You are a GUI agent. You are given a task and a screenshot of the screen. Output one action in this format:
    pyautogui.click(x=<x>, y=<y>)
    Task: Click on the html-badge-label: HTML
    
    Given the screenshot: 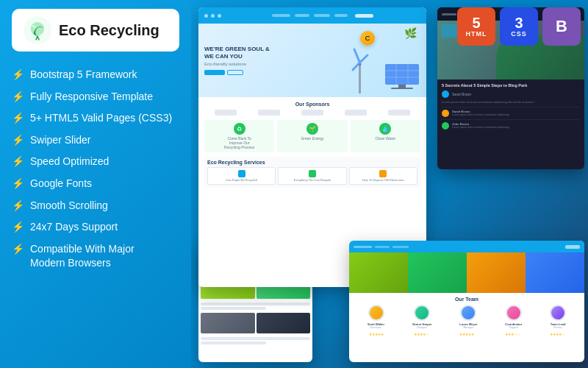 What is the action you would take?
    pyautogui.click(x=476, y=34)
    